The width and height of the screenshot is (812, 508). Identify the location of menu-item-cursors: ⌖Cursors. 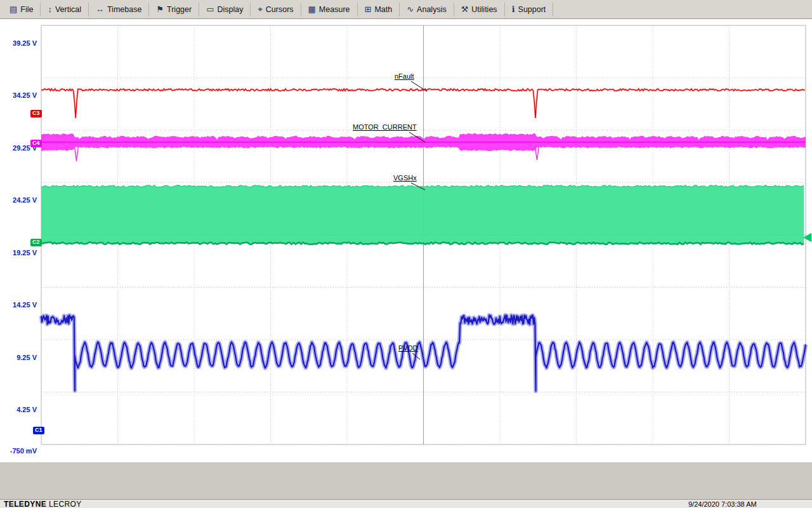
(275, 10).